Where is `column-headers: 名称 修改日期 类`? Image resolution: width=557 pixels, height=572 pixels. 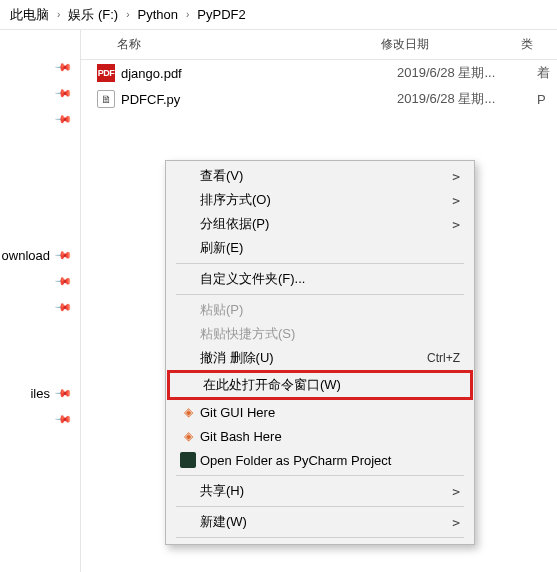 column-headers: 名称 修改日期 类 is located at coordinates (319, 45).